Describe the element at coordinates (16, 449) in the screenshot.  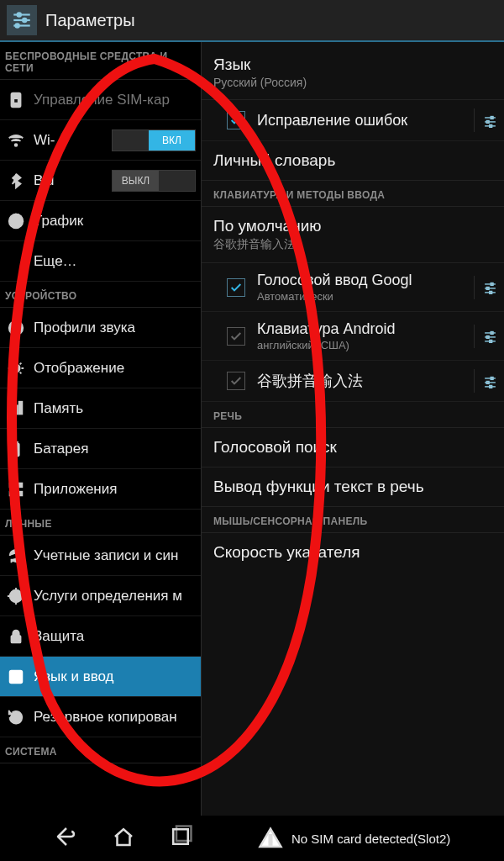
I see `battery-icon` at that location.